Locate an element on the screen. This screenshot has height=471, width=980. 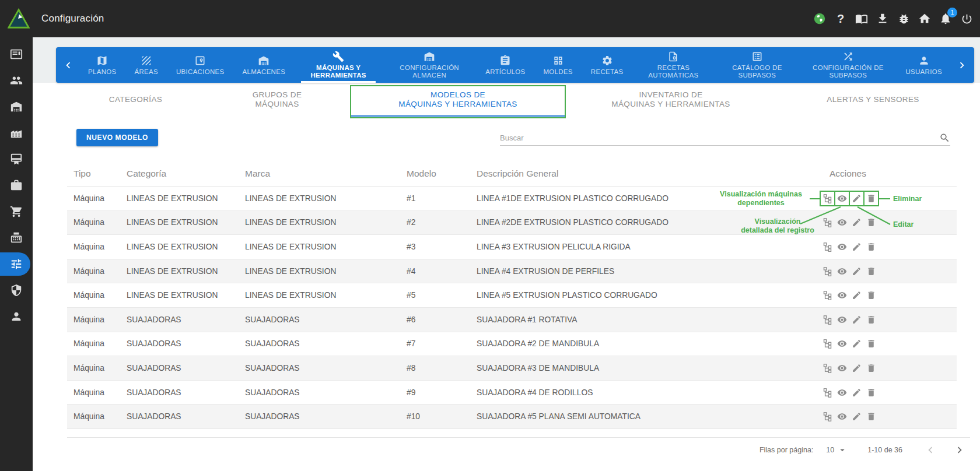
home-icon is located at coordinates (925, 19).